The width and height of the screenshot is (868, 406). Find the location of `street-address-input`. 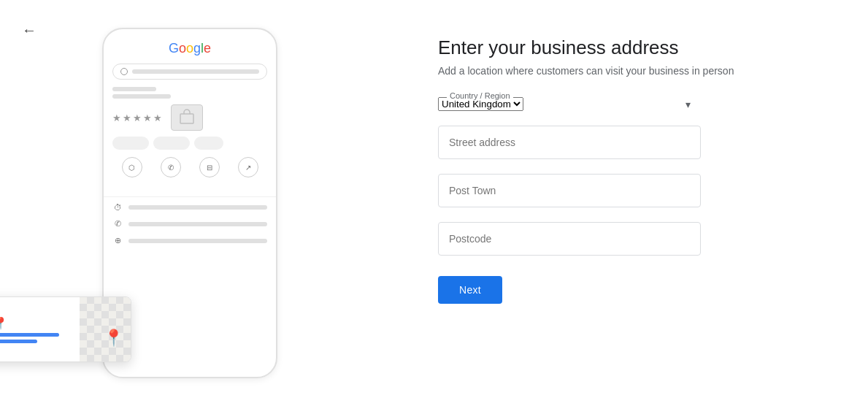

street-address-input is located at coordinates (569, 142).